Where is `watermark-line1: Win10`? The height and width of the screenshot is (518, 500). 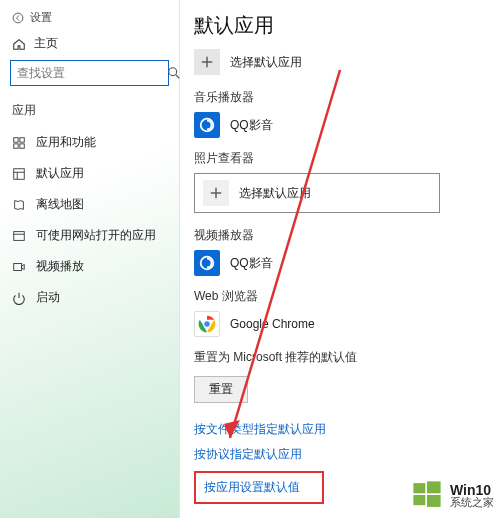 watermark-line1: Win10 is located at coordinates (472, 490).